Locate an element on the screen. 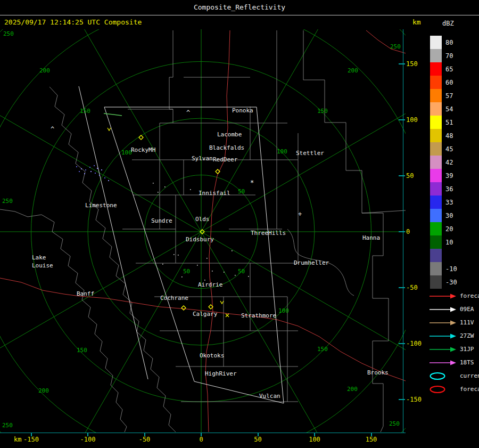  legend-item: 09EA is located at coordinates (454, 309).